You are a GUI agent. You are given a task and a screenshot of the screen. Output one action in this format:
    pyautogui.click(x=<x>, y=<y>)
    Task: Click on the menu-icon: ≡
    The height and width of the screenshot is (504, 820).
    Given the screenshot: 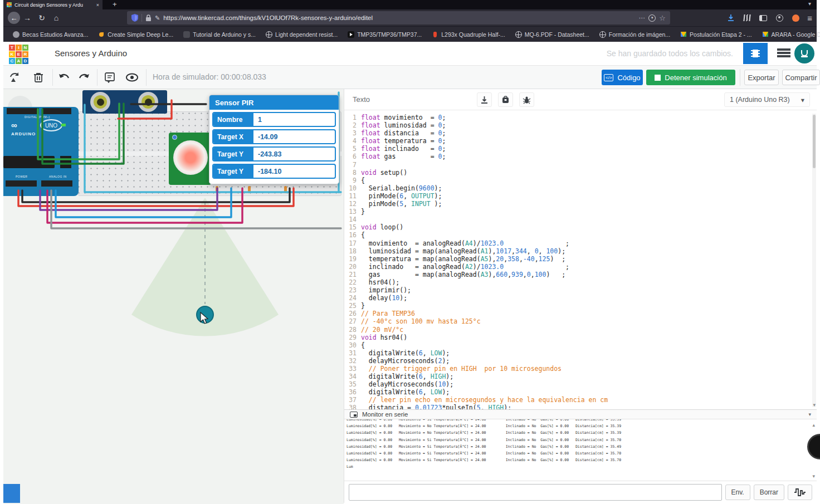 What is the action you would take?
    pyautogui.click(x=810, y=18)
    